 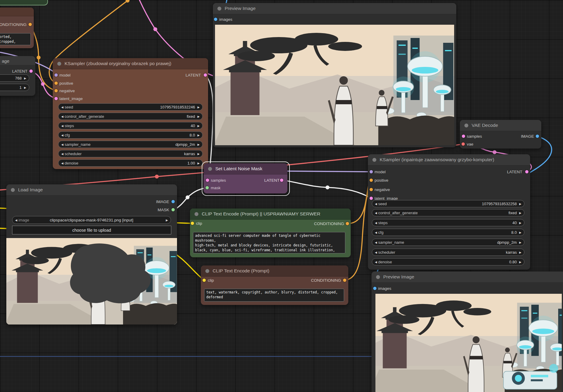 What do you see at coordinates (274, 295) in the screenshot?
I see `prompt-textarea: text, watermark, copyright, author, blur…` at bounding box center [274, 295].